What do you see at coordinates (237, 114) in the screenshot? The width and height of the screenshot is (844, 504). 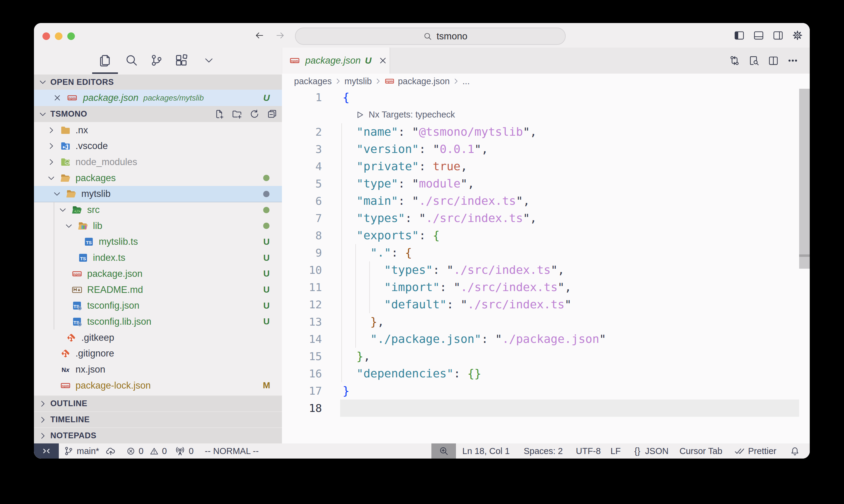 I see `new-folder-icon` at bounding box center [237, 114].